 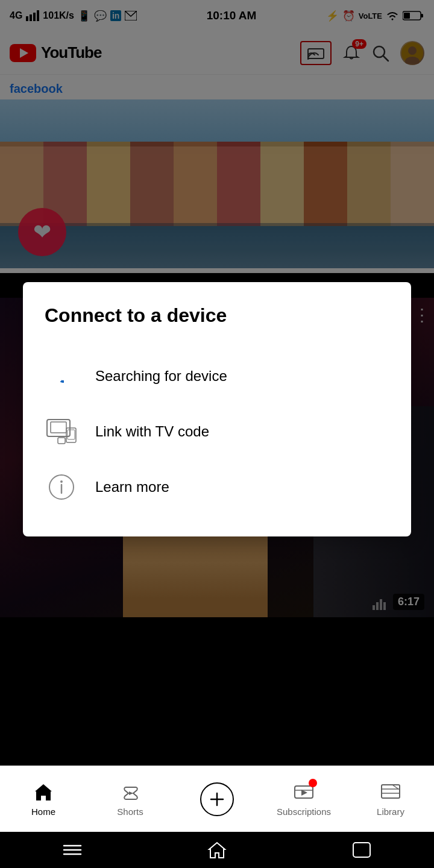 What do you see at coordinates (362, 850) in the screenshot?
I see `system-back-button` at bounding box center [362, 850].